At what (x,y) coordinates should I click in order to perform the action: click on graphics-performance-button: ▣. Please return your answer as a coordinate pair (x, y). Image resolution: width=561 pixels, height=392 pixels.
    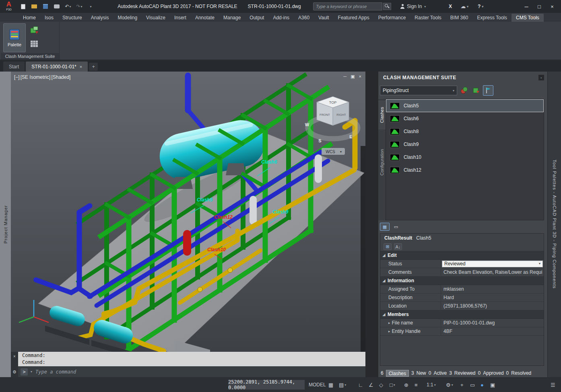
    Looking at the image, I should click on (493, 385).